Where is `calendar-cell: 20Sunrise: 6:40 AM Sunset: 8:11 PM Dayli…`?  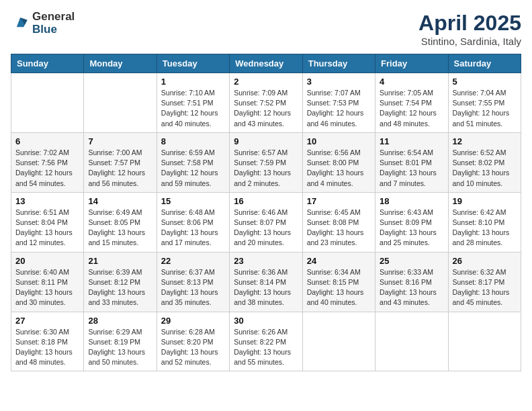
calendar-cell: 20Sunrise: 6:40 AM Sunset: 8:11 PM Dayli… is located at coordinates (48, 282).